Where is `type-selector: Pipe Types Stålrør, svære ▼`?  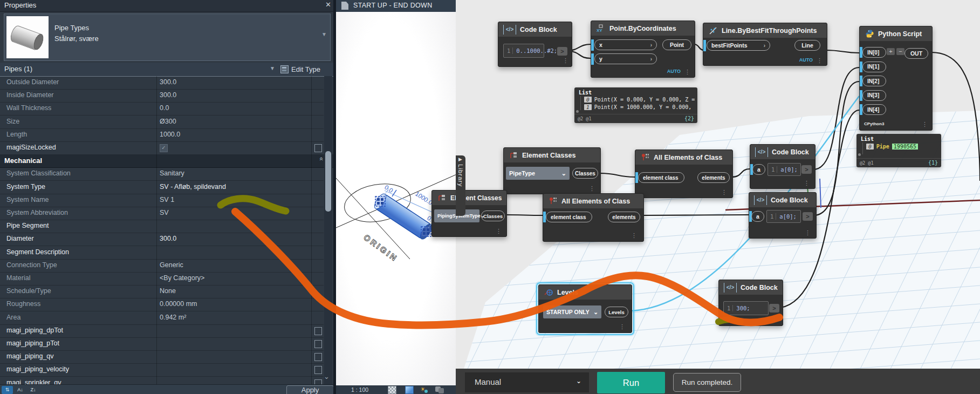 type-selector: Pipe Types Stålrør, svære ▼ is located at coordinates (167, 37).